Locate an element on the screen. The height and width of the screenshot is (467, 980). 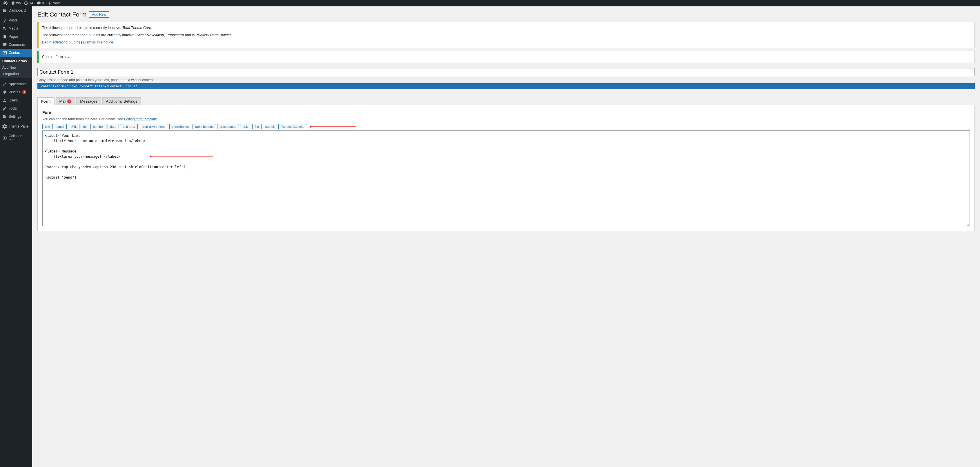
tag-file: file is located at coordinates (257, 127).